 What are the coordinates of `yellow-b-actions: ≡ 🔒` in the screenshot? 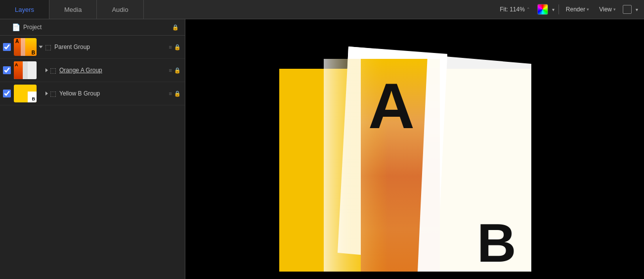 It's located at (175, 94).